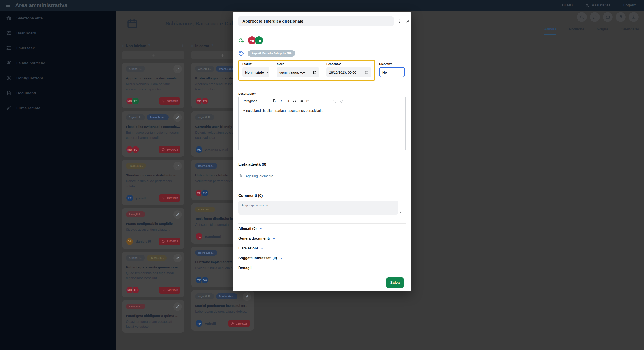 The image size is (644, 350). Describe the element at coordinates (400, 21) in the screenshot. I see `modal-menu-button` at that location.